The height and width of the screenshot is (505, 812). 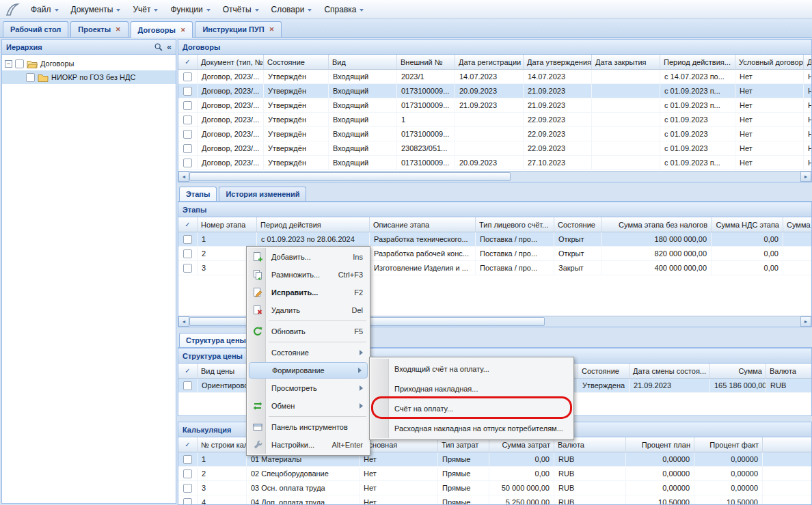 I want to click on table-row: Договор, 2023/...УтверждёнВходящий230823…, so click(x=495, y=149).